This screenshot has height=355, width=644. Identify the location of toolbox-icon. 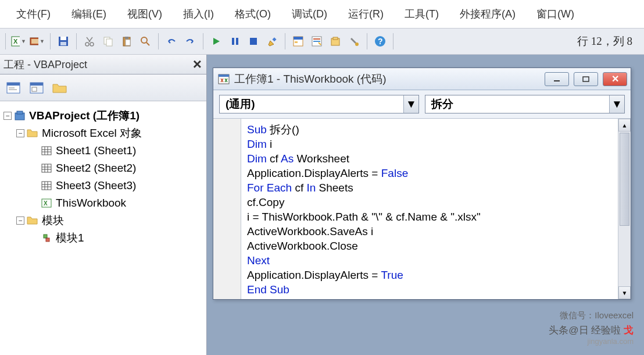
(354, 41).